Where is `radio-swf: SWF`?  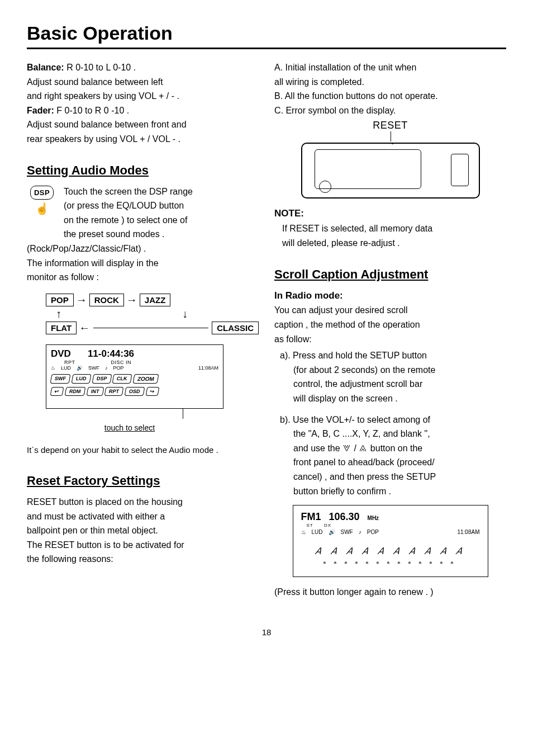 radio-swf: SWF is located at coordinates (347, 532).